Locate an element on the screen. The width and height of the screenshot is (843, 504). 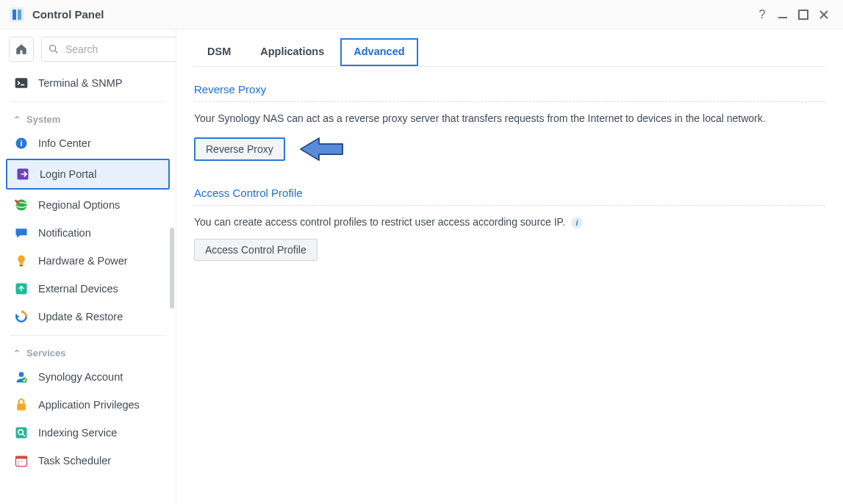
sidebar-item-label: Application Privileges is located at coordinates (89, 405).